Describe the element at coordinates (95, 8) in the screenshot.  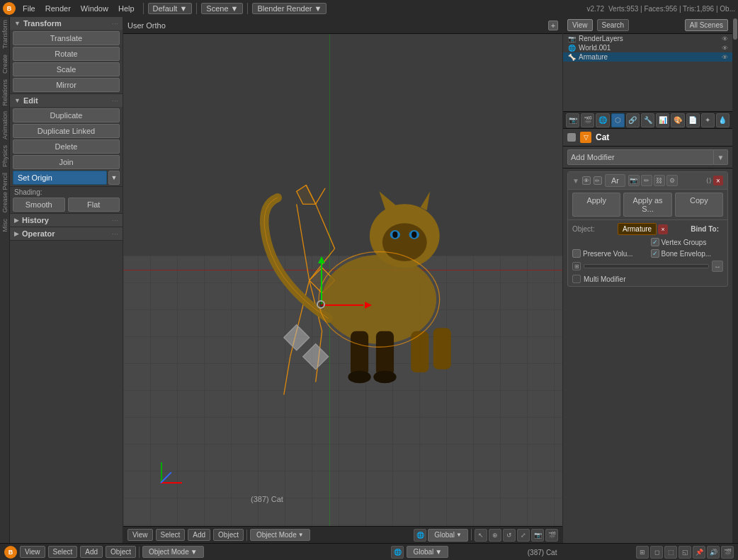
I see `menu-window: Window` at that location.